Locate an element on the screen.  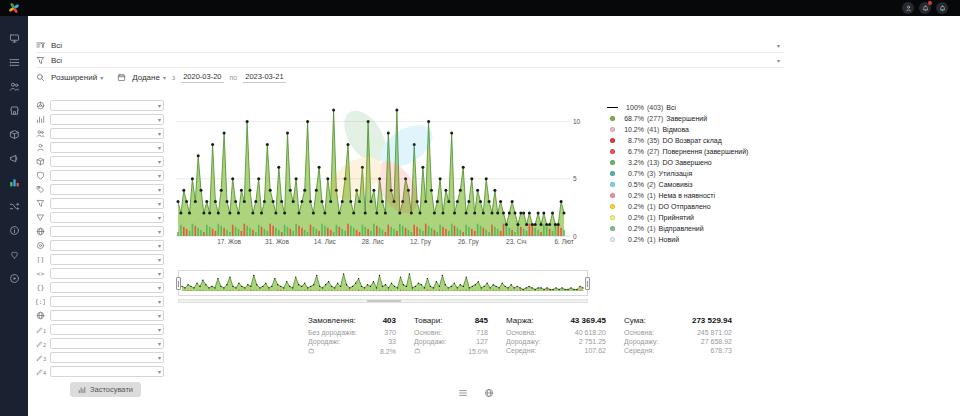
date-to-input: 2023-03-21 is located at coordinates (264, 78).